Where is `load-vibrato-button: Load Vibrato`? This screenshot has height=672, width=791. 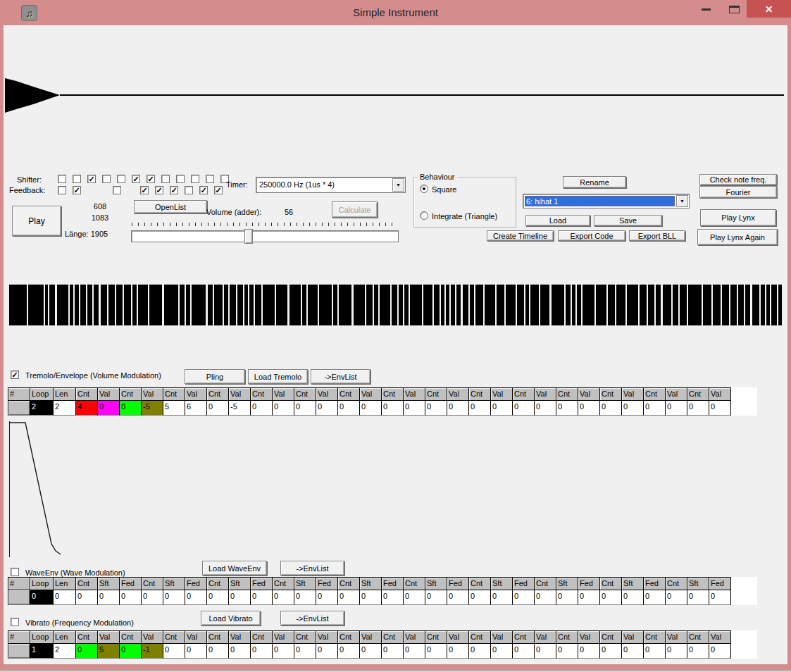
load-vibrato-button: Load Vibrato is located at coordinates (231, 618).